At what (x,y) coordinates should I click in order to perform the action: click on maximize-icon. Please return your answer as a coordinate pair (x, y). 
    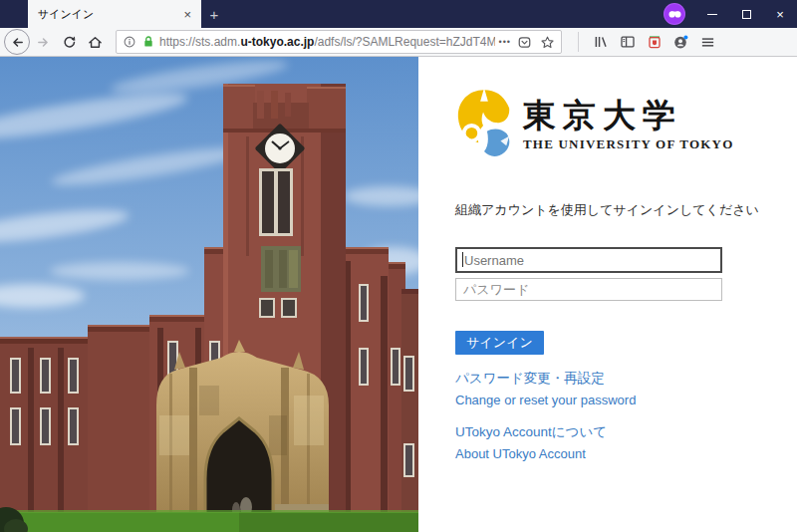
    Looking at the image, I should click on (747, 14).